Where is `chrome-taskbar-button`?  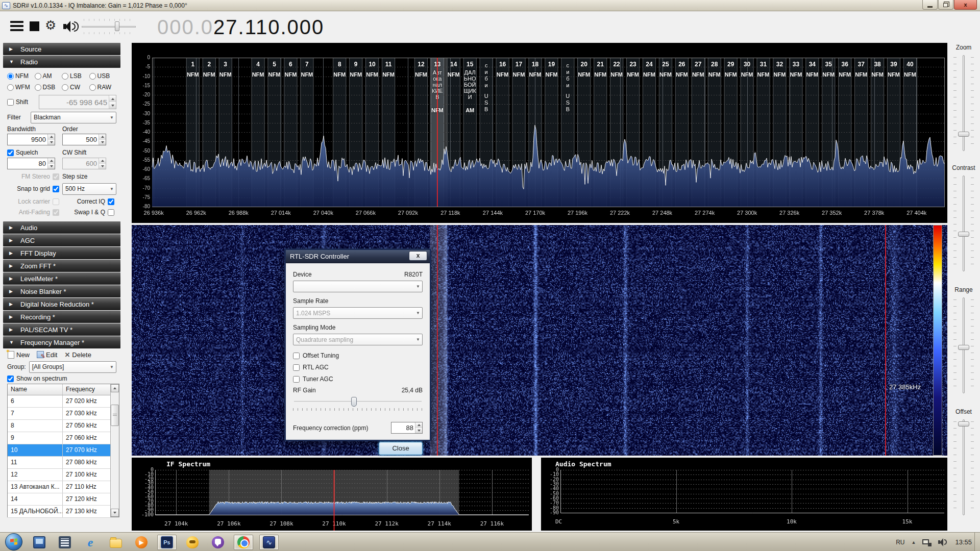 chrome-taskbar-button is located at coordinates (243, 542).